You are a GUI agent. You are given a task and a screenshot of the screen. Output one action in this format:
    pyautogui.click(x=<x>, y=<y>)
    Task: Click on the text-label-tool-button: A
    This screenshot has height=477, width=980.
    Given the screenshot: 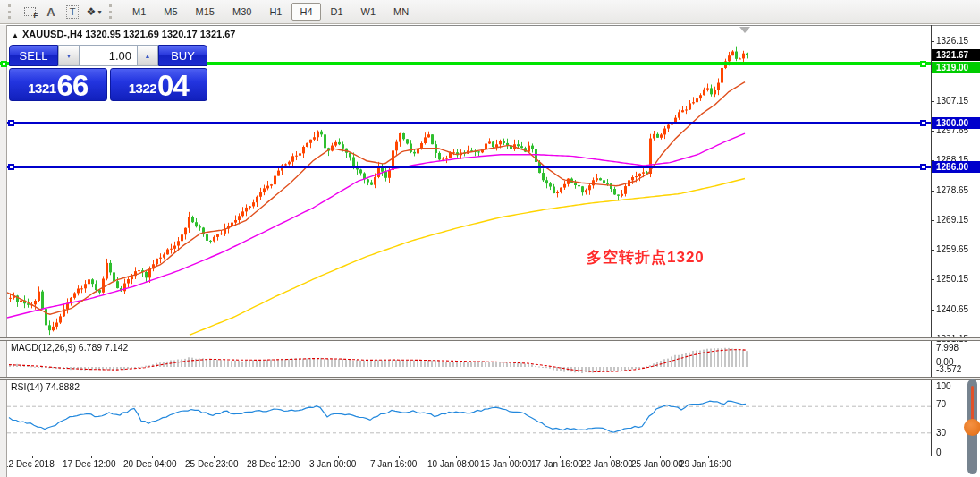 What is the action you would take?
    pyautogui.click(x=51, y=12)
    